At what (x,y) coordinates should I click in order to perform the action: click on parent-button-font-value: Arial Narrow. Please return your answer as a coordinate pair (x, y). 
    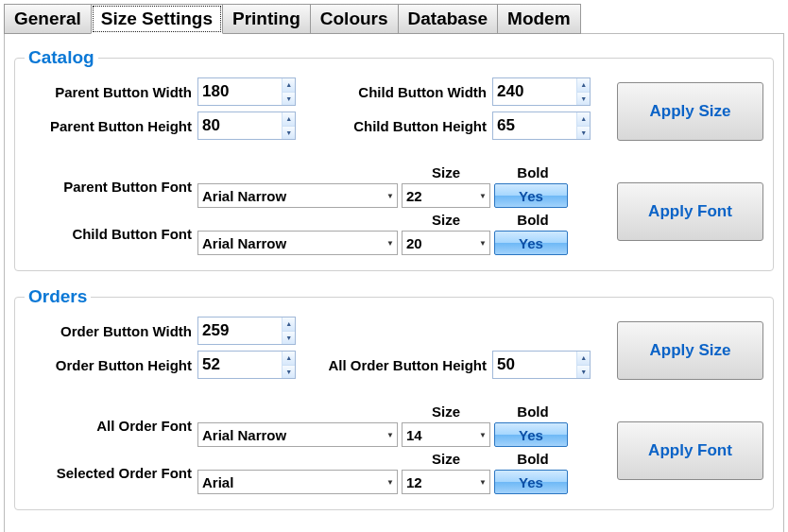
    Looking at the image, I should click on (291, 197).